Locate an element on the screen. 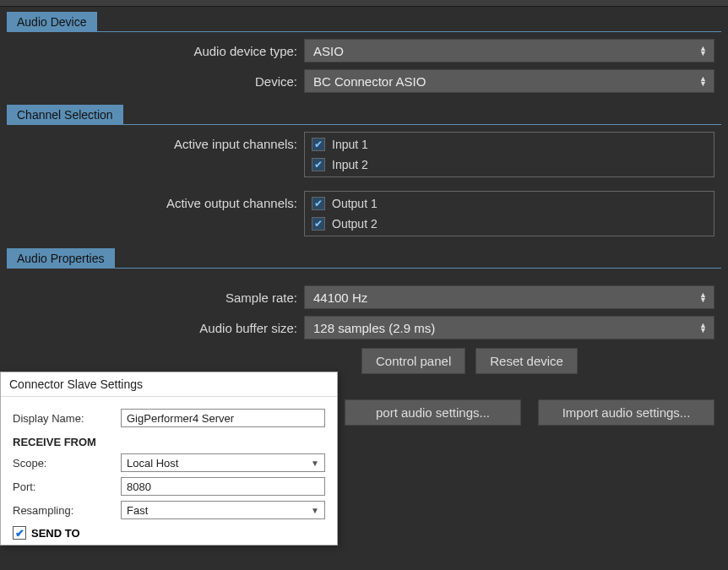 The height and width of the screenshot is (570, 728). channel-label: Input 2 is located at coordinates (350, 165).